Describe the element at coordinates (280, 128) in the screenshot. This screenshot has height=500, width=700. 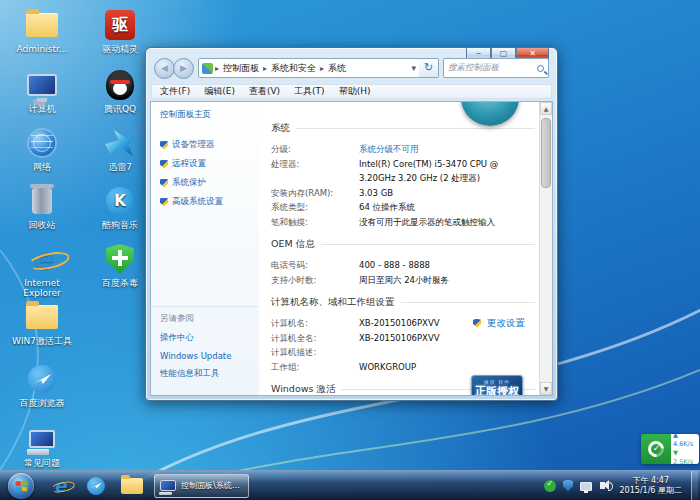
I see `section-title: 系统` at that location.